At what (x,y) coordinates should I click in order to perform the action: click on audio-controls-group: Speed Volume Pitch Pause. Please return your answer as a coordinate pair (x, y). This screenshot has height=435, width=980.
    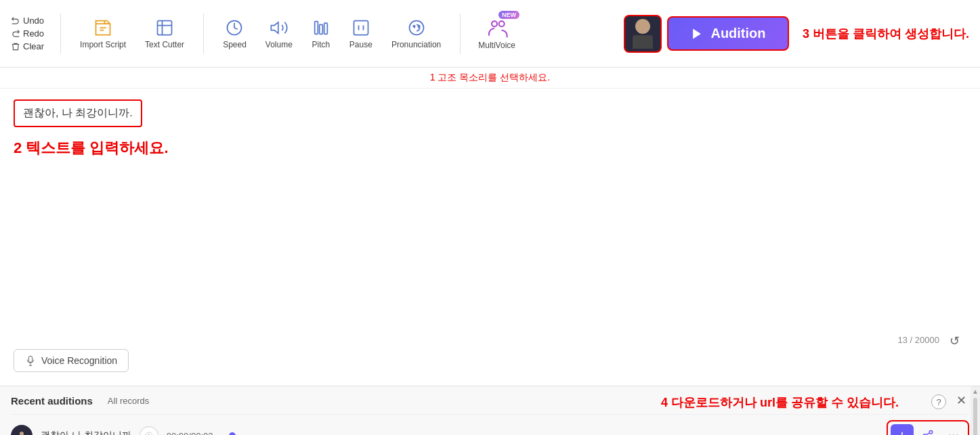
    Looking at the image, I should click on (332, 34).